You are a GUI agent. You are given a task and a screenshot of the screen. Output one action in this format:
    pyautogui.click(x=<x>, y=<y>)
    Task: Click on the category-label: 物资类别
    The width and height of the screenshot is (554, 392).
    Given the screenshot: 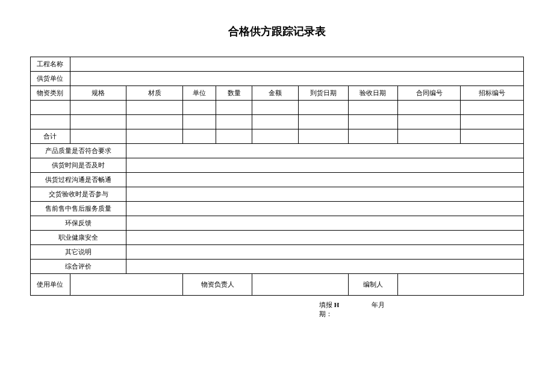 What is the action you would take?
    pyautogui.click(x=51, y=93)
    